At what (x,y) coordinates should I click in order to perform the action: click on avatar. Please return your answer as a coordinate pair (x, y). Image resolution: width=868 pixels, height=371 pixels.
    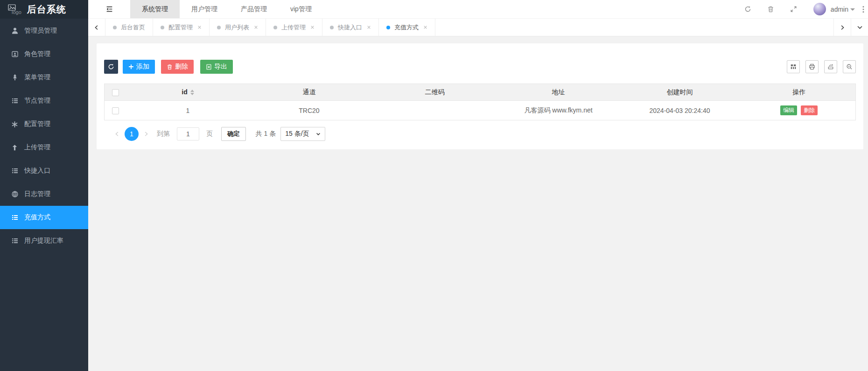
    Looking at the image, I should click on (819, 9).